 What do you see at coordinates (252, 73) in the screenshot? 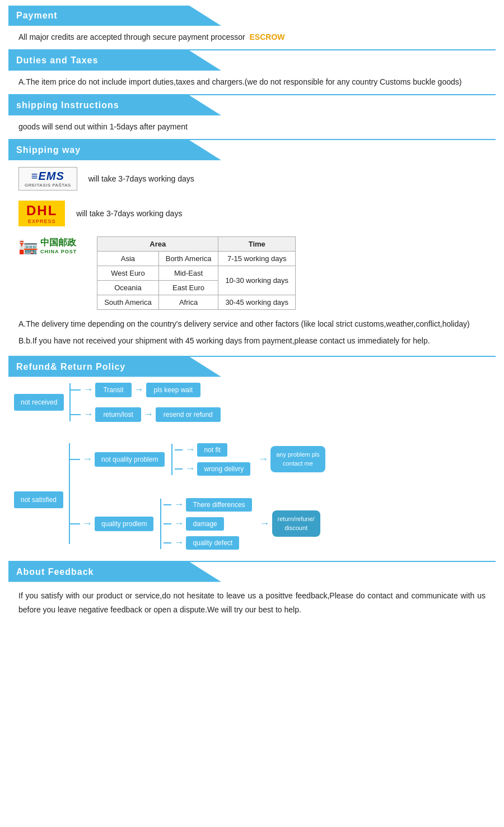
I see `duties-section: Duties and Taxes A.The item price do not…` at bounding box center [252, 73].